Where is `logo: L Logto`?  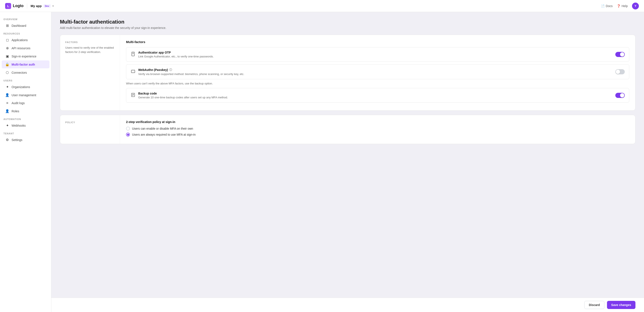 logo: L Logto is located at coordinates (14, 6).